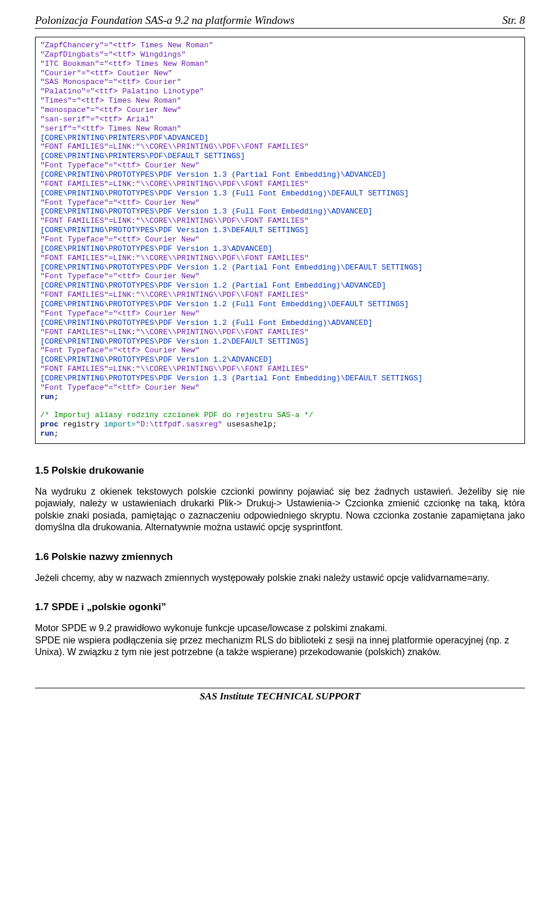 The image size is (560, 924). What do you see at coordinates (280, 82) in the screenshot?
I see `code-line: "SAS Monospace"="<ttf> Courier"` at bounding box center [280, 82].